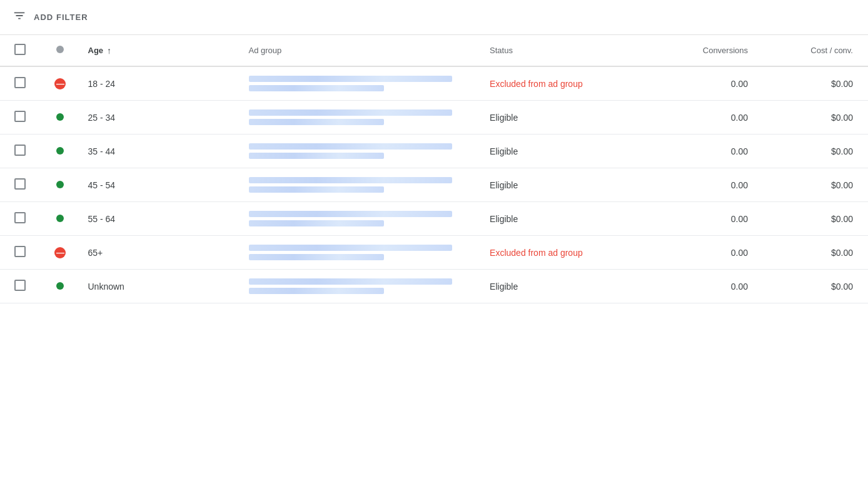 The width and height of the screenshot is (868, 493). Describe the element at coordinates (61, 18) in the screenshot. I see `add-filter-label: ADD FILTER` at that location.